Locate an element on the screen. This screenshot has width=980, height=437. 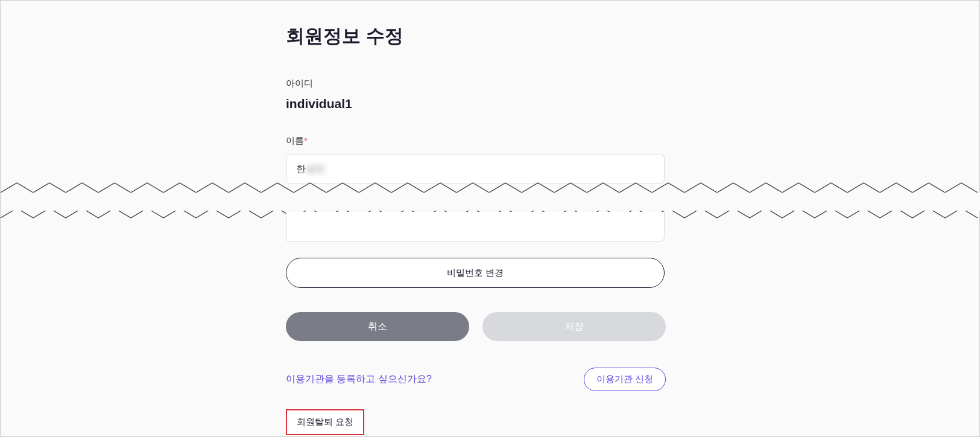
name-value-visible: 한 is located at coordinates (301, 169).